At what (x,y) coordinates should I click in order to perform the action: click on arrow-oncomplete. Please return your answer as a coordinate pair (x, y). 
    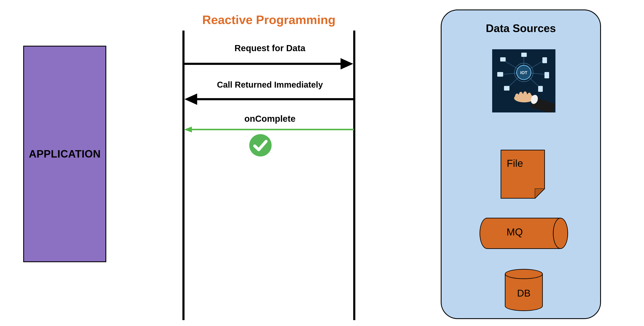
    Looking at the image, I should click on (269, 130).